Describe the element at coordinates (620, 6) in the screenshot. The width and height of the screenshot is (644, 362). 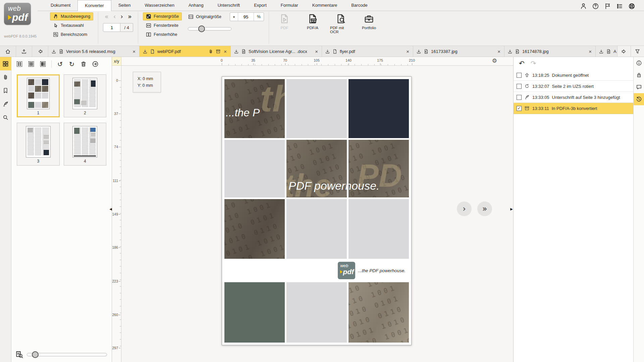
I see `list-icon` at that location.